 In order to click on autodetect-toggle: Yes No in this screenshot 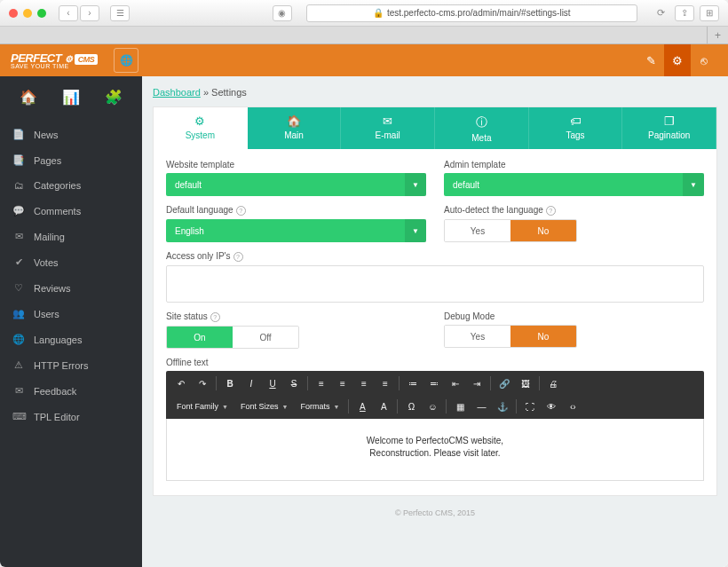, I will do `click(510, 231)`.